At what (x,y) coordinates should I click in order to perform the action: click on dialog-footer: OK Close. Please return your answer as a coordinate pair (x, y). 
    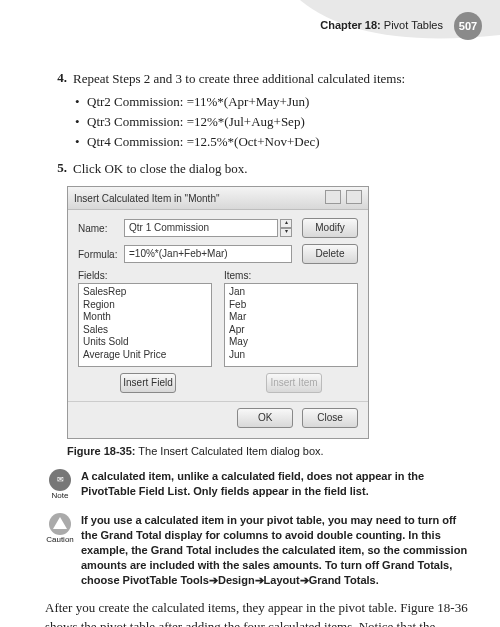
    Looking at the image, I should click on (218, 420).